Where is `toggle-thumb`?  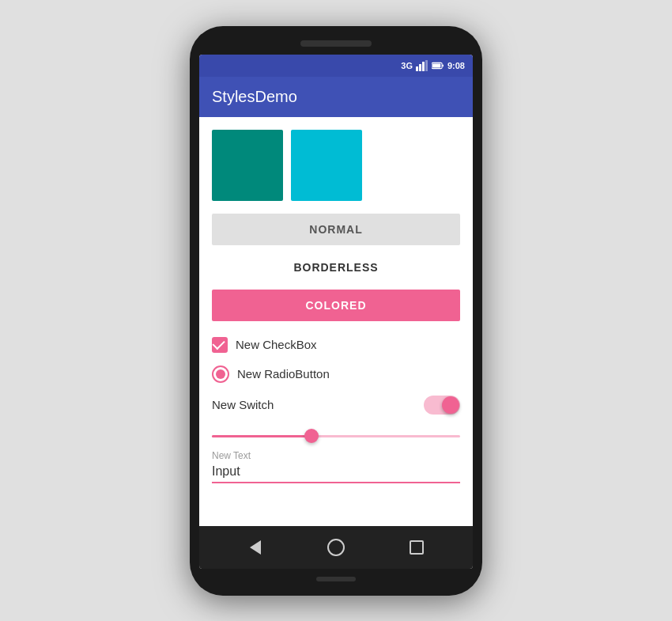
toggle-thumb is located at coordinates (451, 405).